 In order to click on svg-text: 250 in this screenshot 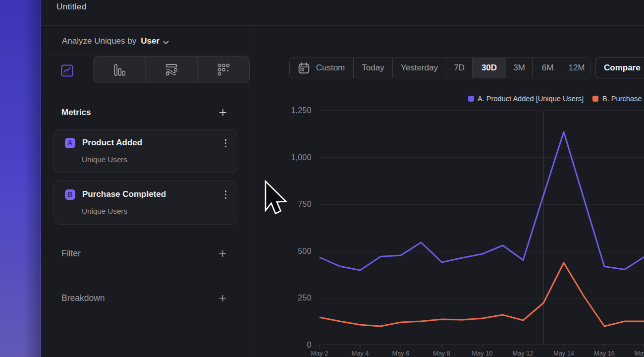, I will do `click(304, 298)`.